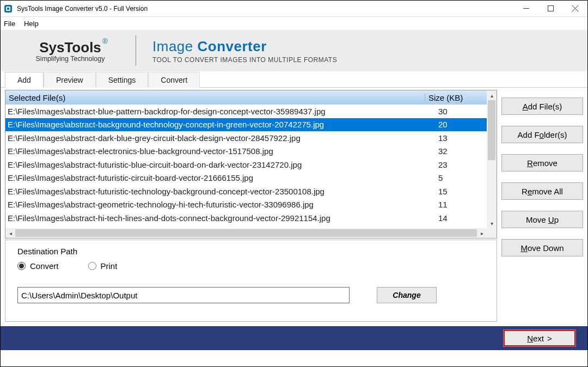 This screenshot has width=588, height=367. I want to click on file-path-cell: E:\Files\Images\abstract-electronics-blu…, so click(220, 151).